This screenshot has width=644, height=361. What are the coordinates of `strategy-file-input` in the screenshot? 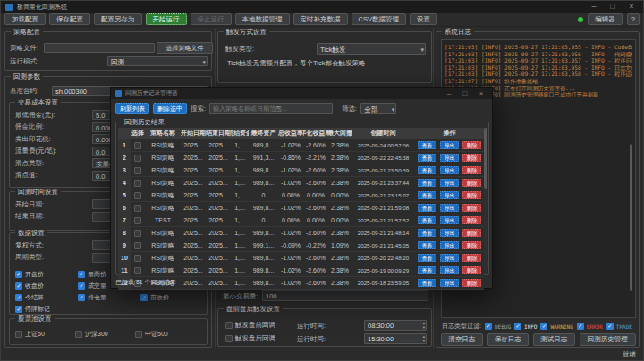 It's located at (99, 48).